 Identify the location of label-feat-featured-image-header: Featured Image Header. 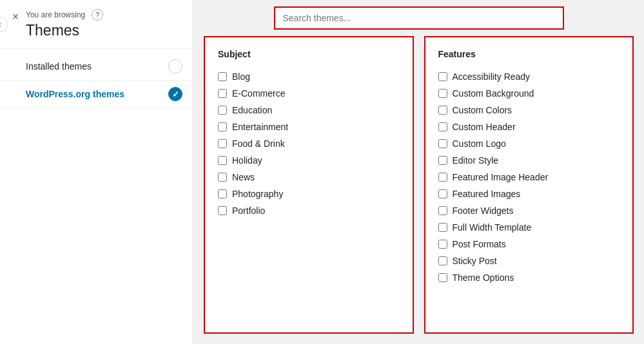
(500, 177).